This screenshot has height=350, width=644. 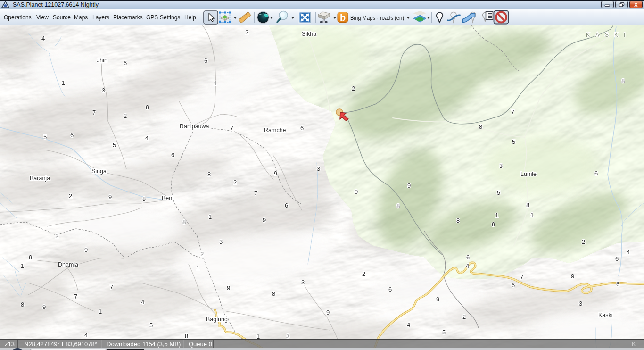 What do you see at coordinates (168, 198) in the screenshot?
I see `svg-text: Beni` at bounding box center [168, 198].